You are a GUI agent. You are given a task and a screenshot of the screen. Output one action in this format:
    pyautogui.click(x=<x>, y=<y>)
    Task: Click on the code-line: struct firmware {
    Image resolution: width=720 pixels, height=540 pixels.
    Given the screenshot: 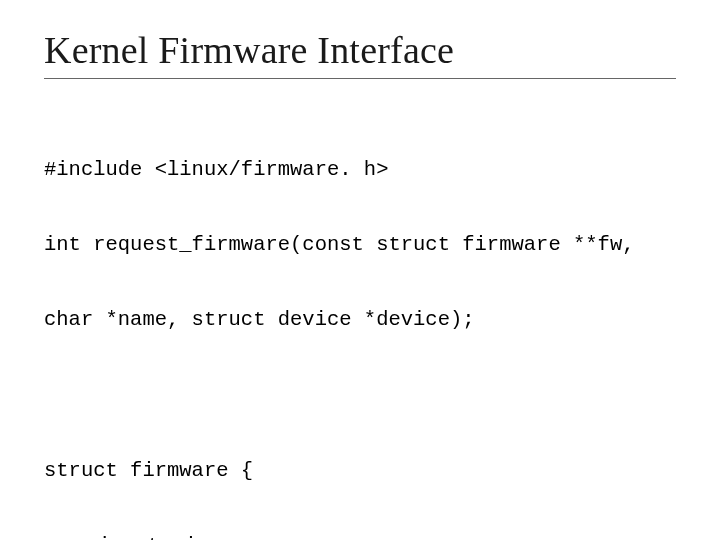 What is the action you would take?
    pyautogui.click(x=360, y=470)
    